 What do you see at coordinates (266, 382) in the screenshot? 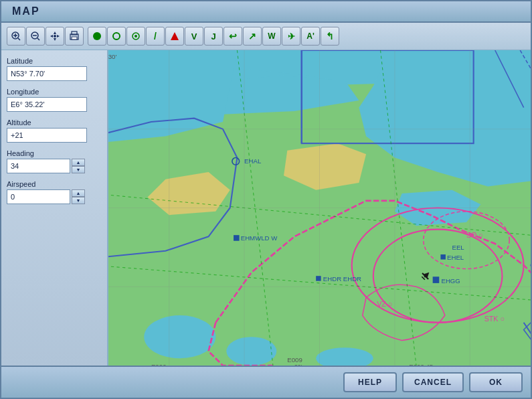
I see `footer: HELP CANCEL OK` at bounding box center [266, 382].